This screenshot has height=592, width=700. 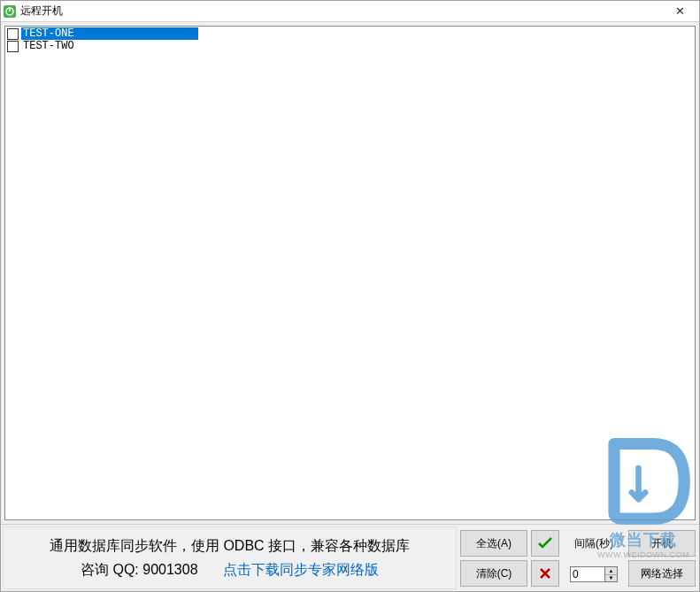 I want to click on list-item-label: TEST-TWO, so click(x=48, y=46).